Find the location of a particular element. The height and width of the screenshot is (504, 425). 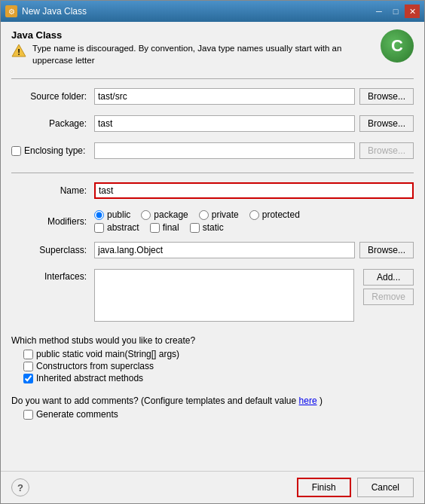

package-browse-button: Browse... is located at coordinates (387, 124).